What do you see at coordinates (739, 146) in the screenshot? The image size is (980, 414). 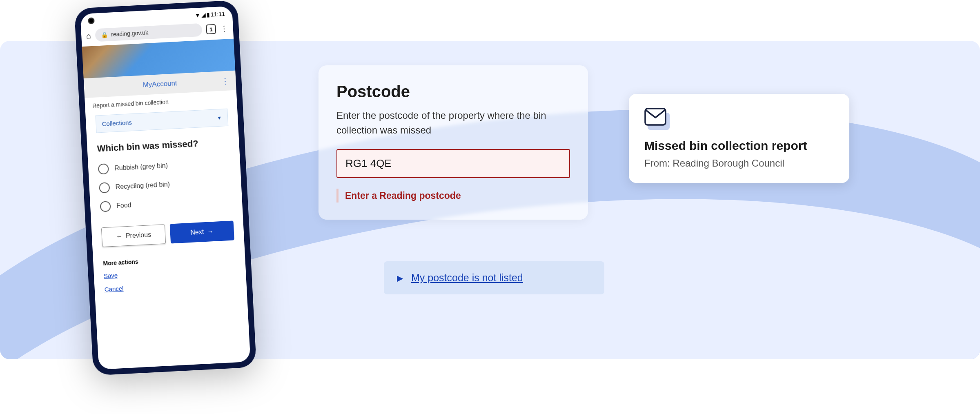 I see `notification-title: Missed bin collection report` at bounding box center [739, 146].